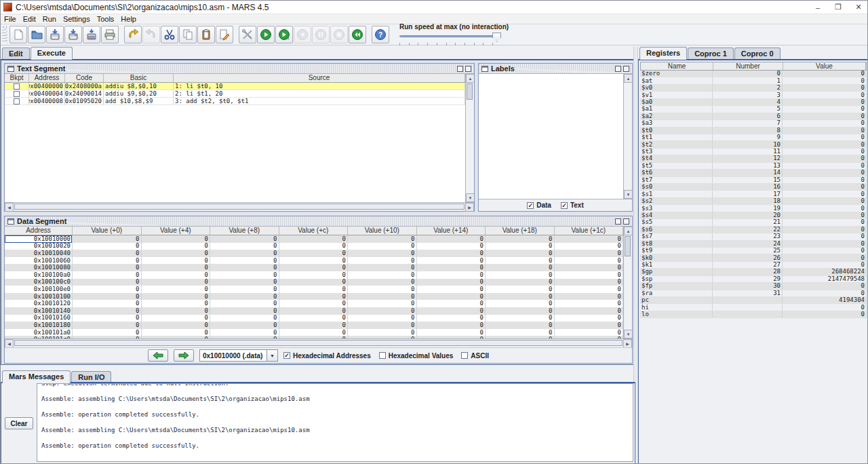 The image size is (868, 464). What do you see at coordinates (176, 231) in the screenshot?
I see `column-header: Value (+4)` at bounding box center [176, 231].